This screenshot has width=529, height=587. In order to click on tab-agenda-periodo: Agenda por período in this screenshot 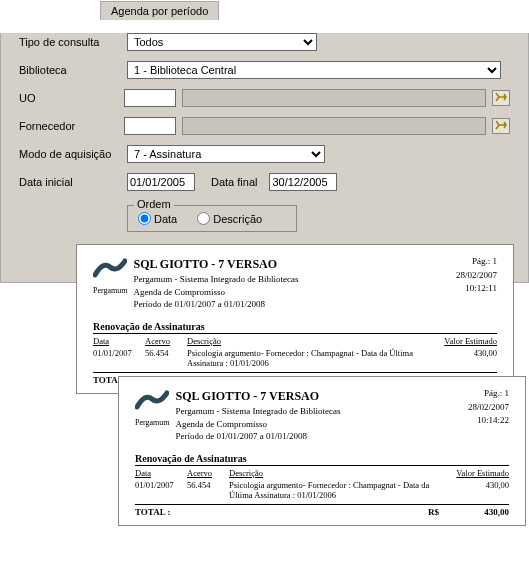, I will do `click(160, 10)`.